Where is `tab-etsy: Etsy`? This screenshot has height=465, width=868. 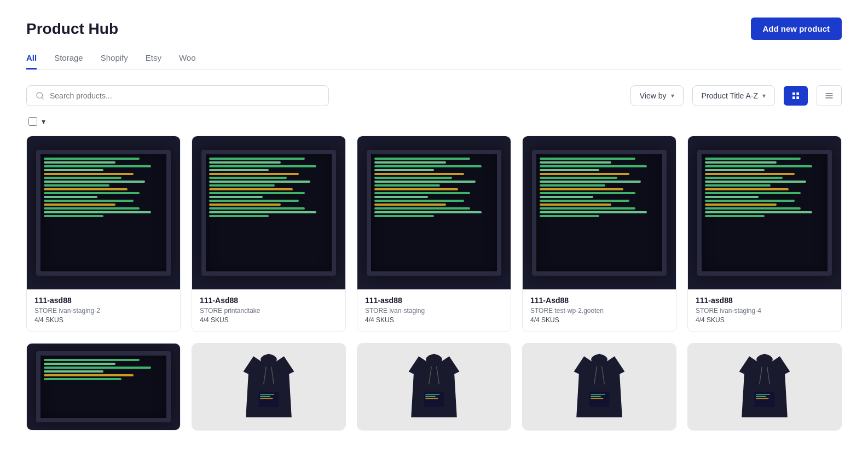 tab-etsy: Etsy is located at coordinates (153, 61).